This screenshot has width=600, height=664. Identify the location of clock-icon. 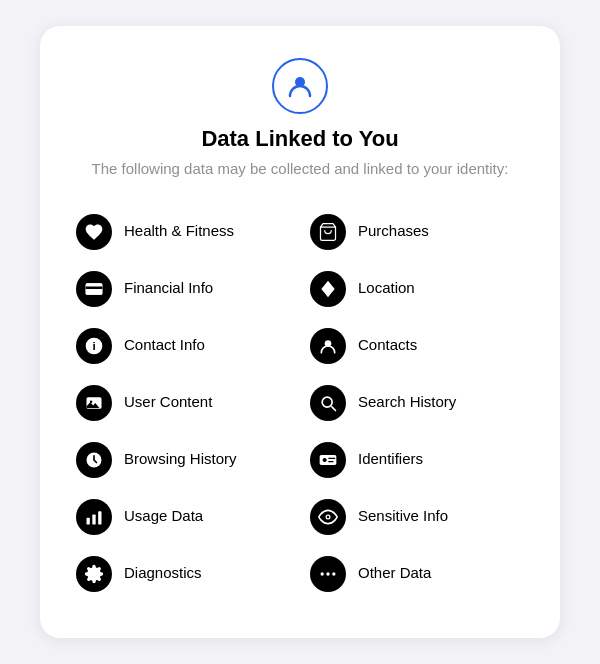
(94, 460).